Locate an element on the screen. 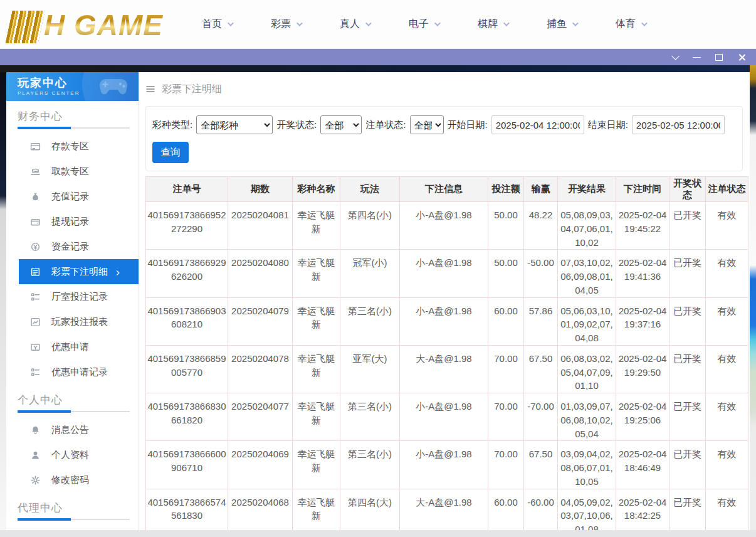 The image size is (756, 537). sidebar-item-修改密码: 修改密码 is located at coordinates (73, 480).